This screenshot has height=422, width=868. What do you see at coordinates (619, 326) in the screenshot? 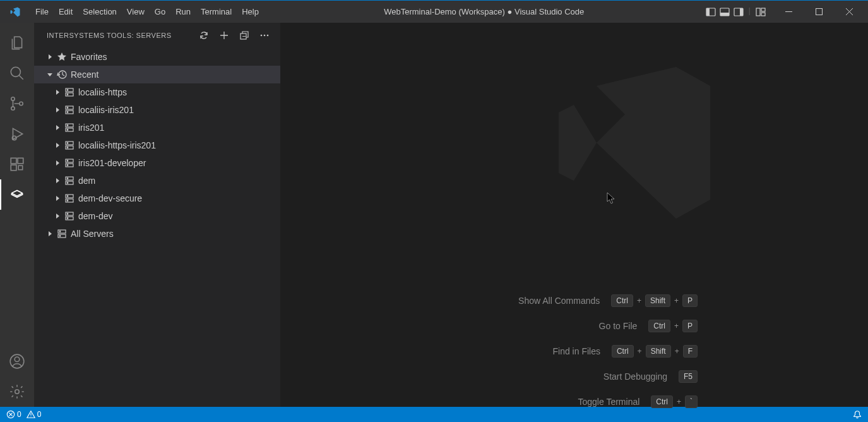
I see `shortcut-label: Go to File` at bounding box center [619, 326].